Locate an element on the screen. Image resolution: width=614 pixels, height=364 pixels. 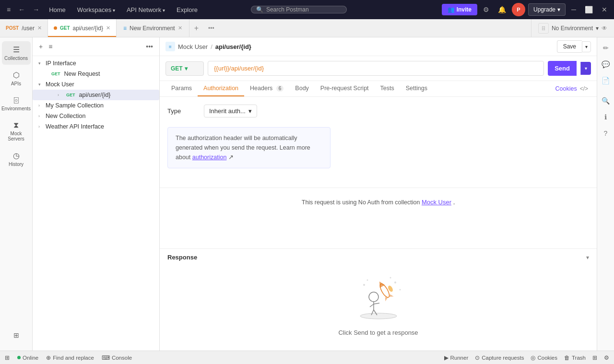
sidebar-footer-icon: ⊞ is located at coordinates (16, 335).